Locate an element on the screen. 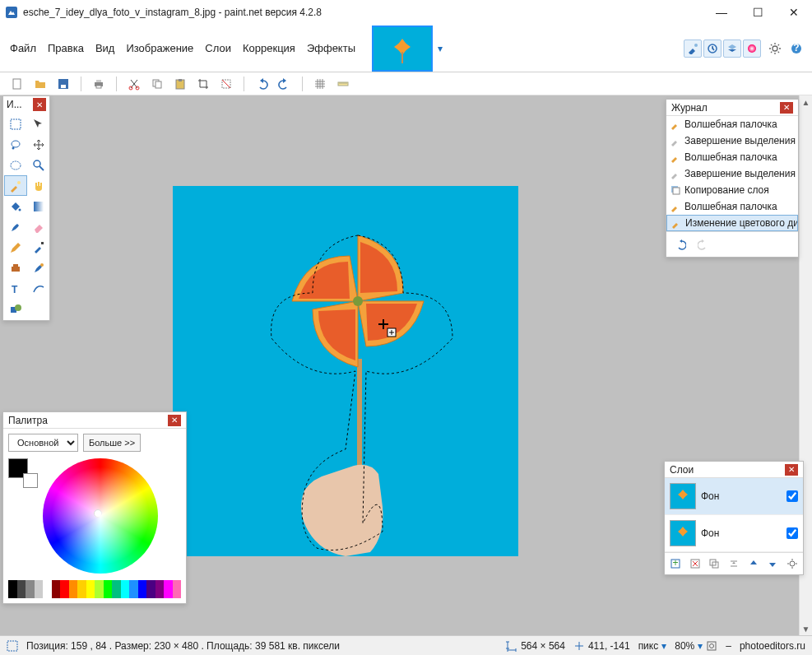  menu-image: Изображение is located at coordinates (160, 48).